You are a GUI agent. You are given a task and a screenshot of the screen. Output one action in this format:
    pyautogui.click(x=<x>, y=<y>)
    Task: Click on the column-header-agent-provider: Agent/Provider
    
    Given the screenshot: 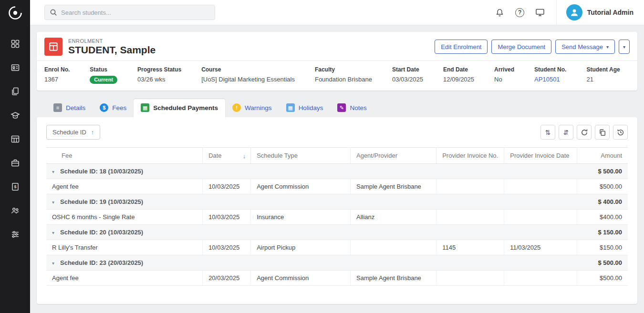 What is the action you would take?
    pyautogui.click(x=393, y=156)
    